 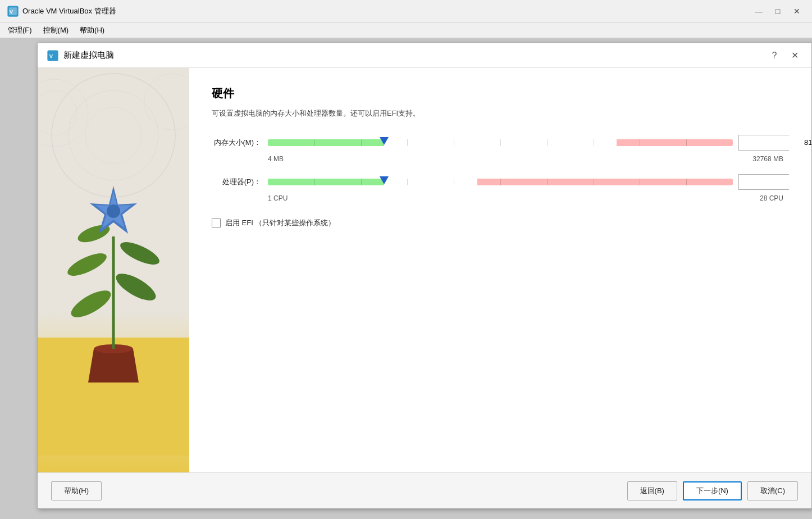 What do you see at coordinates (775, 143) in the screenshot?
I see `memory-value-input` at bounding box center [775, 143].